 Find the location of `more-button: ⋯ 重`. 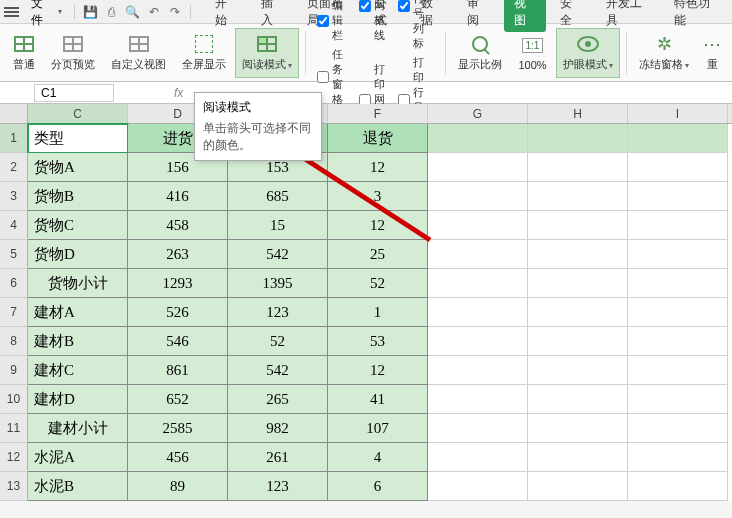

more-button: ⋯ 重 is located at coordinates (712, 53).